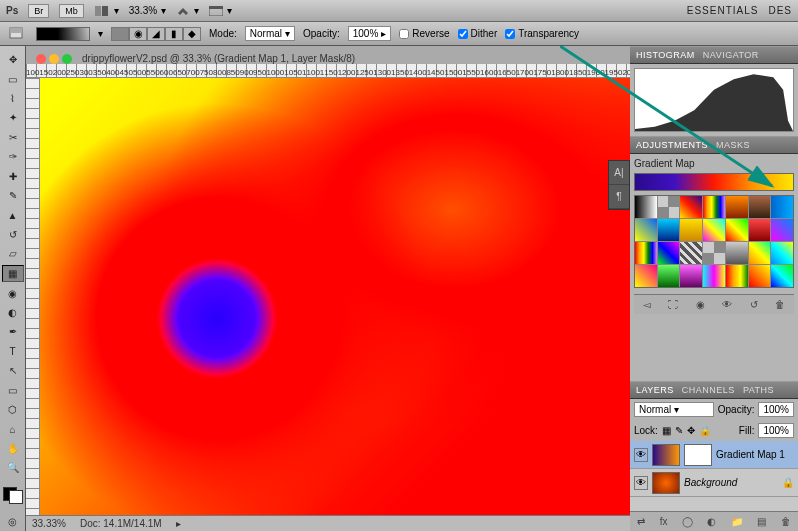 Image resolution: width=798 pixels, height=531 pixels. What do you see at coordinates (762, 522) in the screenshot?
I see `new-layer-icon: ▤` at bounding box center [762, 522].